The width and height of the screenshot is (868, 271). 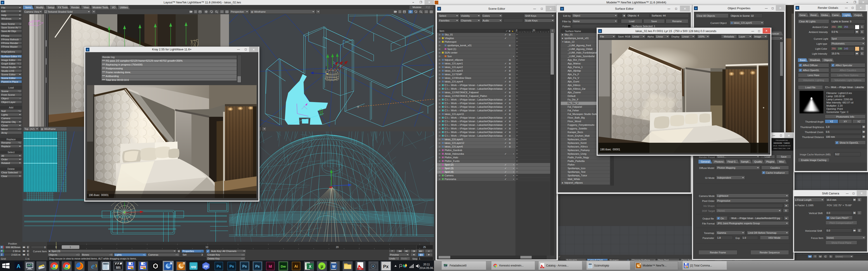 What do you see at coordinates (334, 267) in the screenshot?
I see `svg-text: W` at bounding box center [334, 267].